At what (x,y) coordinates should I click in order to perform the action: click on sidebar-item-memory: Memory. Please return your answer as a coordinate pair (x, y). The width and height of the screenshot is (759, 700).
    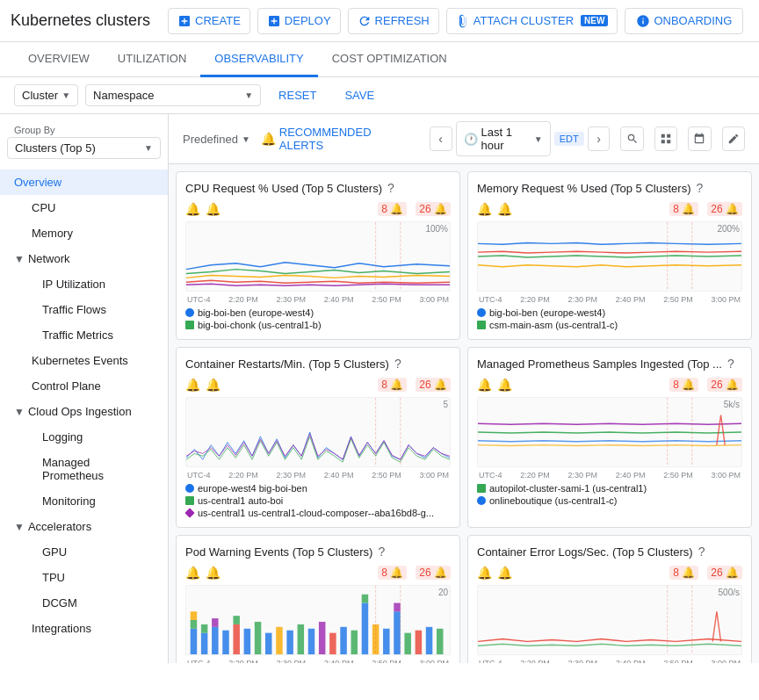
    Looking at the image, I should click on (84, 234).